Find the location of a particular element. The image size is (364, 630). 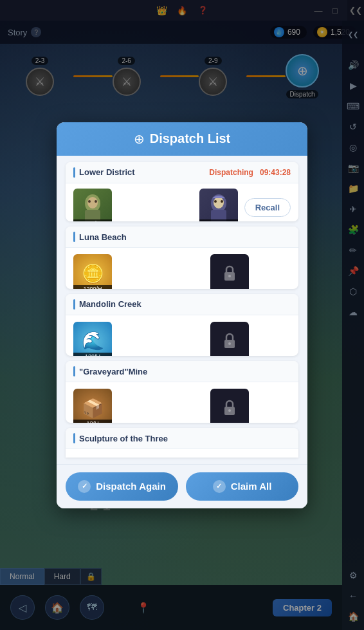

mandolin-creek-title: Mandolin Creek is located at coordinates (111, 304).